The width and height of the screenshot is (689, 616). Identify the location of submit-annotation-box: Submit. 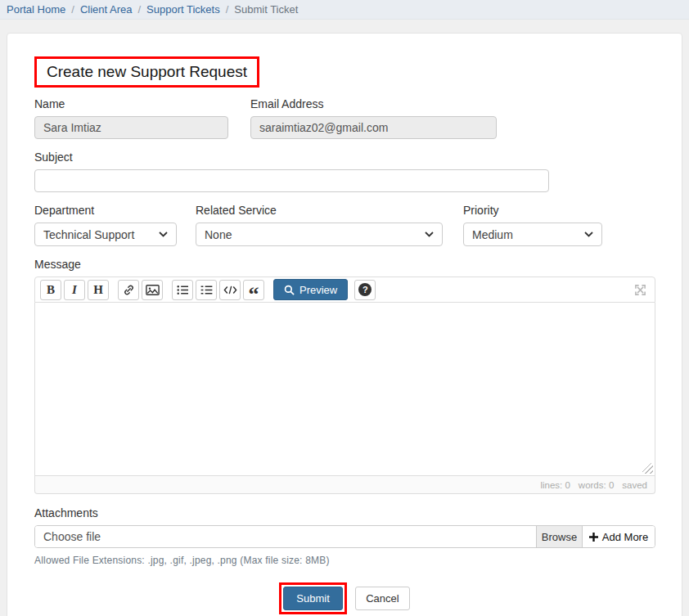
(313, 599).